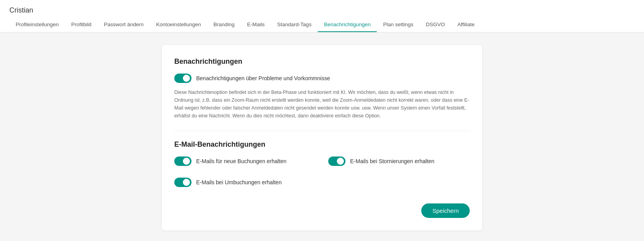  I want to click on save-button: Speichern, so click(445, 210).